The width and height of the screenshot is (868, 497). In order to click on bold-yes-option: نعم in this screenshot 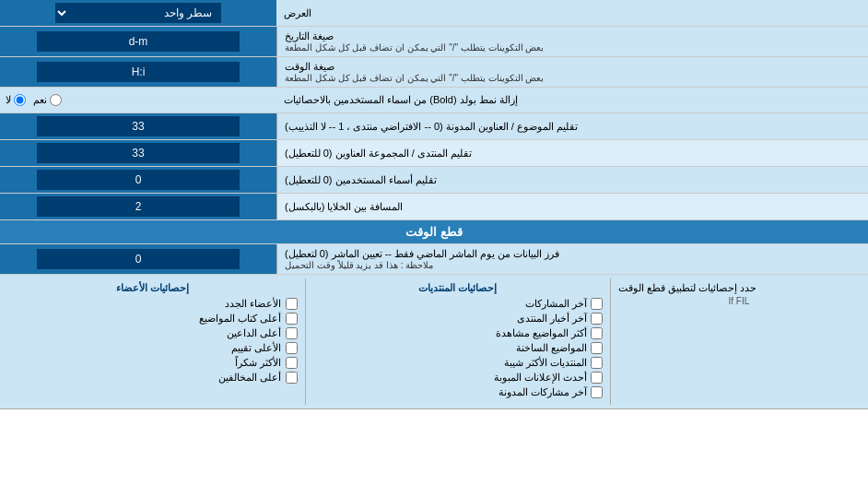, I will do `click(48, 100)`.